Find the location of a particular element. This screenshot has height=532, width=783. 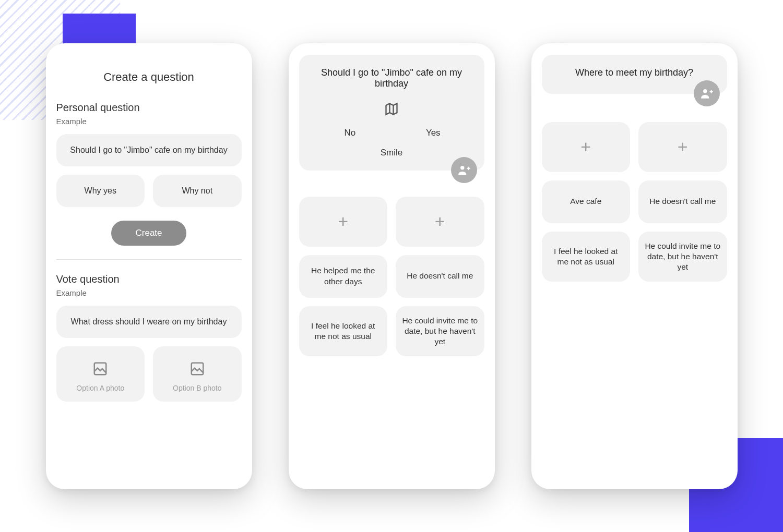

vote-yes: Yes is located at coordinates (433, 133).